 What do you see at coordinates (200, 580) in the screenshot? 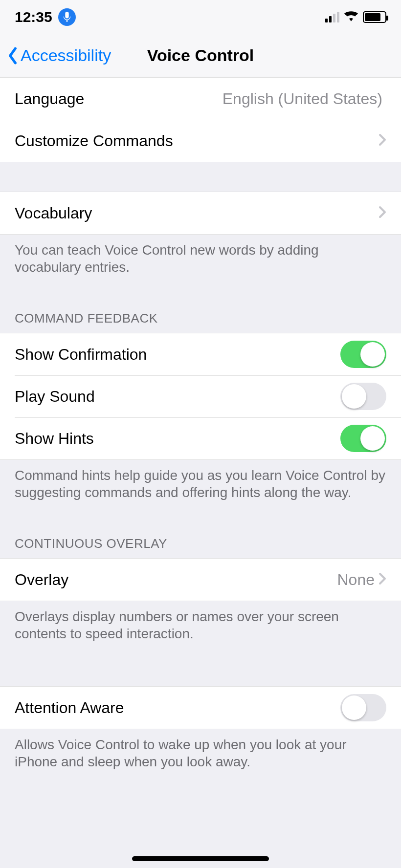
I see `row-overlay: Overlay None` at bounding box center [200, 580].